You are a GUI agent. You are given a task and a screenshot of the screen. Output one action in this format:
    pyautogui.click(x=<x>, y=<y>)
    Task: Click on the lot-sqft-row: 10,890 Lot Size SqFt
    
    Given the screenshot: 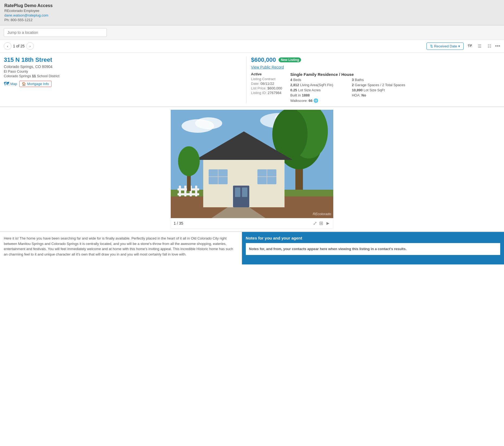 What is the action you would take?
    pyautogui.click(x=378, y=90)
    